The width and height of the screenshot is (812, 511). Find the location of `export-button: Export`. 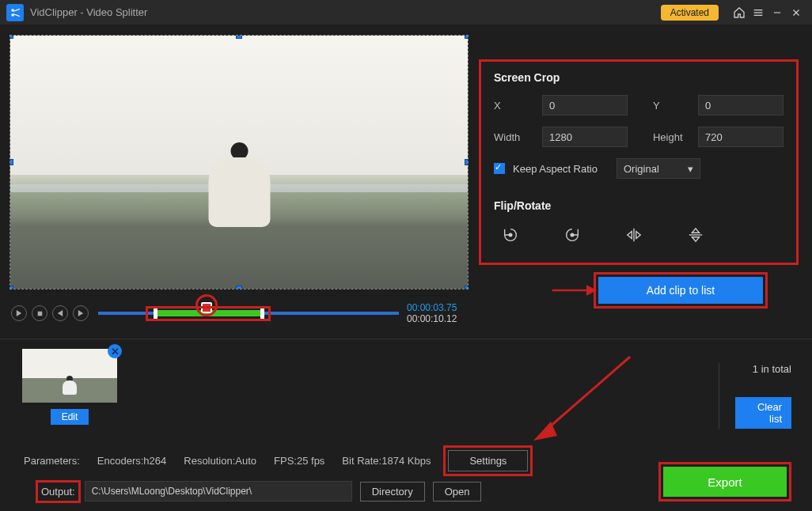

export-button: Export is located at coordinates (725, 482).